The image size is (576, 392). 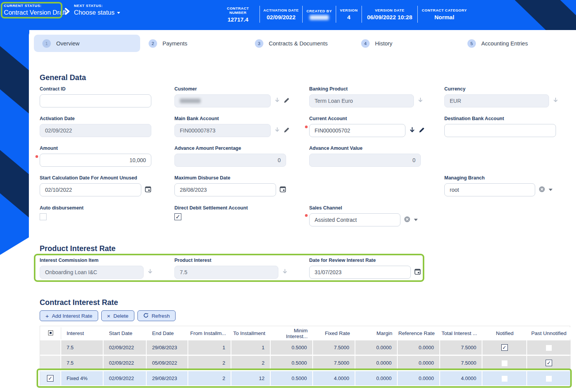 What do you see at coordinates (365, 44) in the screenshot?
I see `tab-number-badge: 4` at bounding box center [365, 44].